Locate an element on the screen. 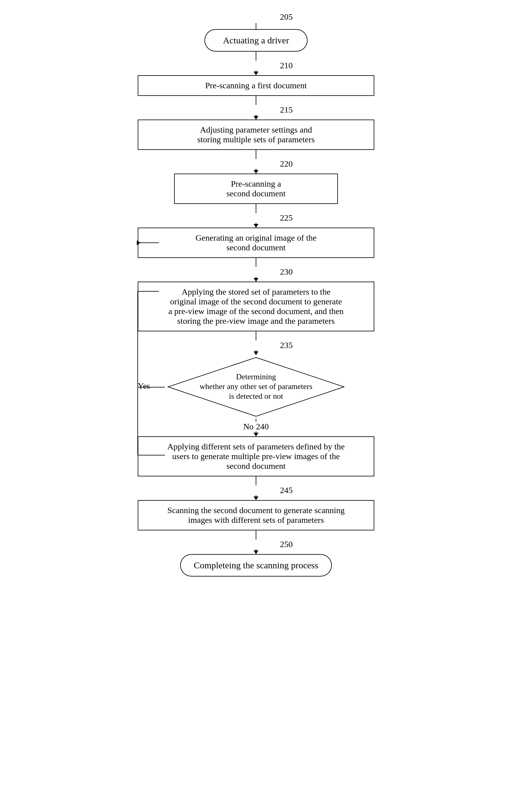 This screenshot has height=812, width=512. step-220-box: Pre-scanning asecond document is located at coordinates (256, 189).